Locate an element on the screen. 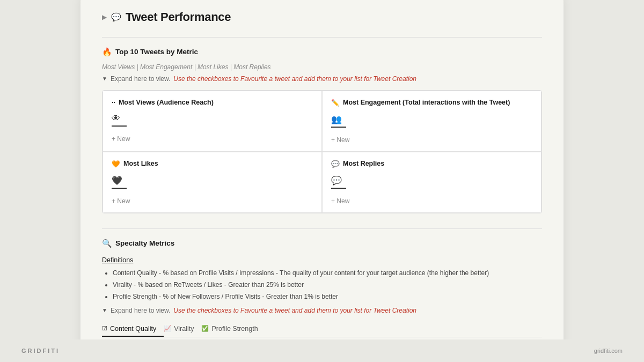 This screenshot has height=362, width=644. most-replies-icon-area: 💬 is located at coordinates (431, 183).